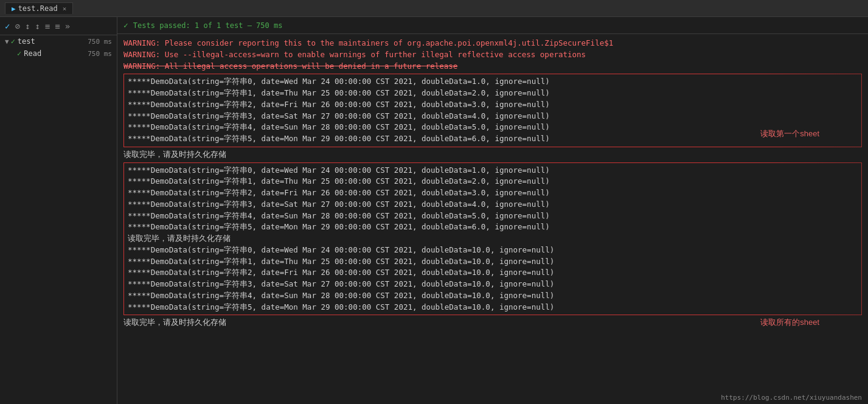 The width and height of the screenshot is (868, 404). Describe the element at coordinates (7, 26) in the screenshot. I see `run-all-button: ✓` at that location.